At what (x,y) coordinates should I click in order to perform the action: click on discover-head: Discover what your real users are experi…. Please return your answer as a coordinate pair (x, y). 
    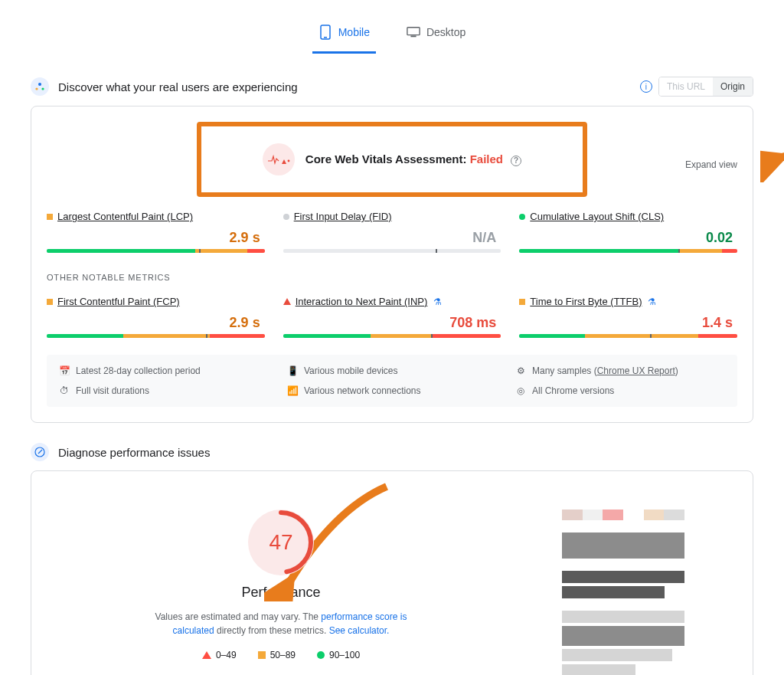
    Looking at the image, I should click on (392, 87).